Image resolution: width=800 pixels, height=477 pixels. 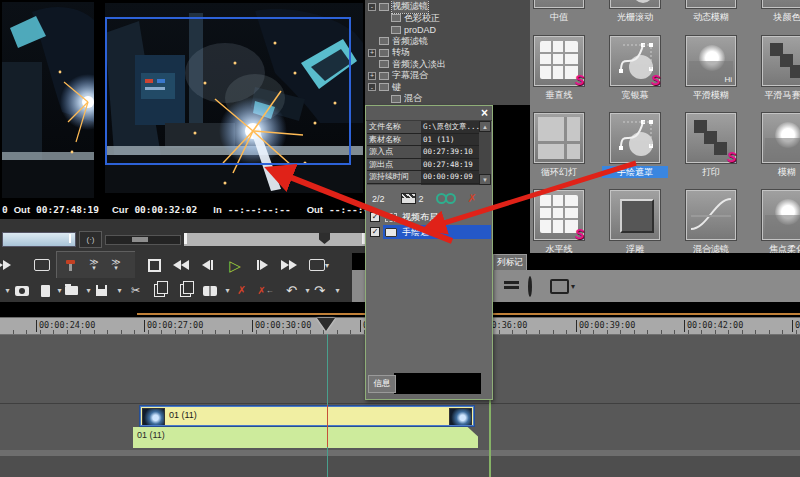 I want to click on cut-button: ✂, so click(x=136, y=290).